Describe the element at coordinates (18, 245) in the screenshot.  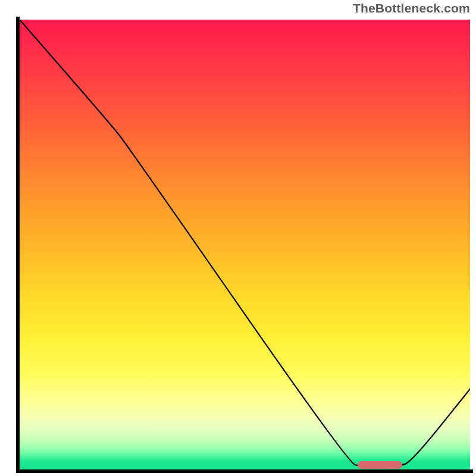
I see `y-axis` at that location.